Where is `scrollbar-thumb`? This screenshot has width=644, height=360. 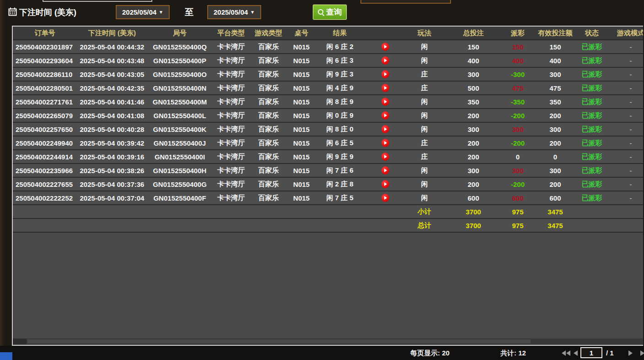 scrollbar-thumb is located at coordinates (279, 342).